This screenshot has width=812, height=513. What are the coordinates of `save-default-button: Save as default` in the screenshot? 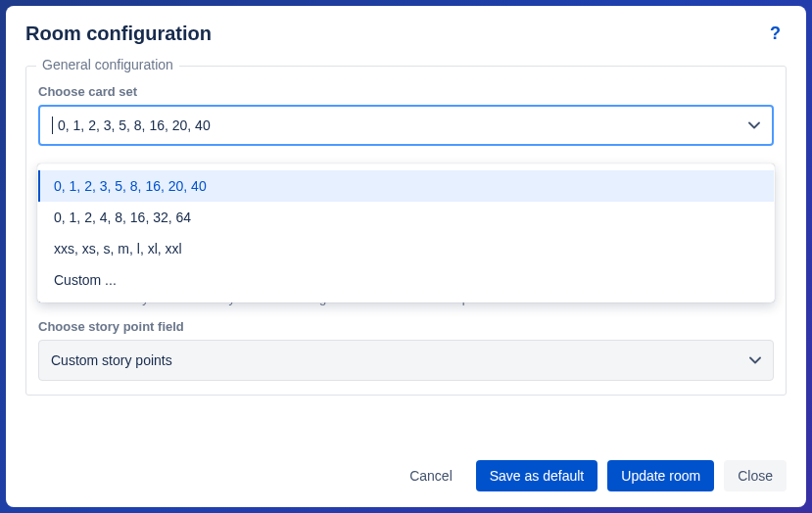 It's located at (537, 476).